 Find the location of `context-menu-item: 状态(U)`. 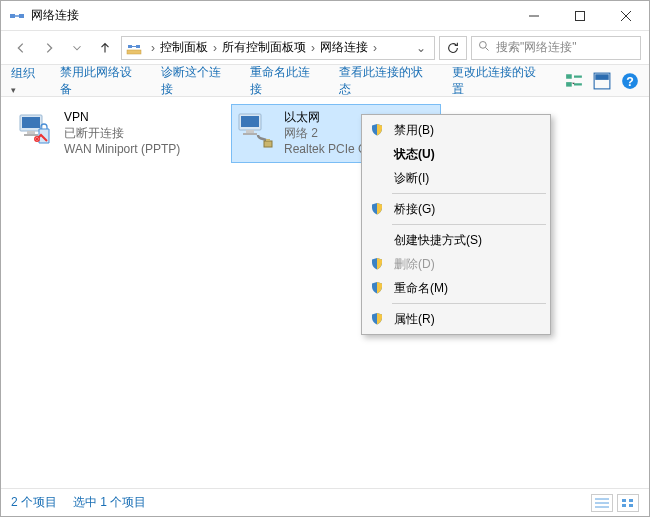

context-menu-item: 状态(U) is located at coordinates (456, 154).